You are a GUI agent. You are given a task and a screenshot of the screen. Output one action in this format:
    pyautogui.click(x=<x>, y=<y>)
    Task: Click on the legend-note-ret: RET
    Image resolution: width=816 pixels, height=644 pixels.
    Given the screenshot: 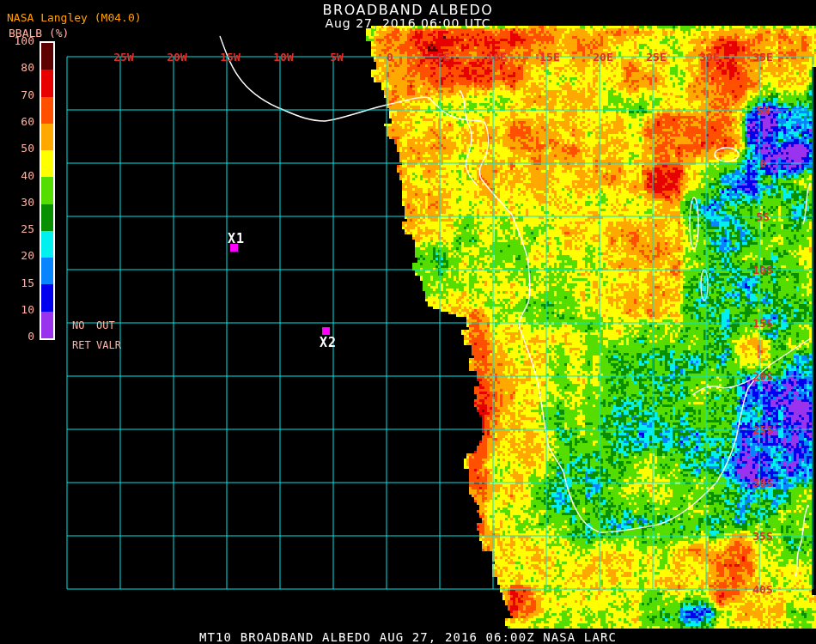 What is the action you would take?
    pyautogui.click(x=82, y=345)
    